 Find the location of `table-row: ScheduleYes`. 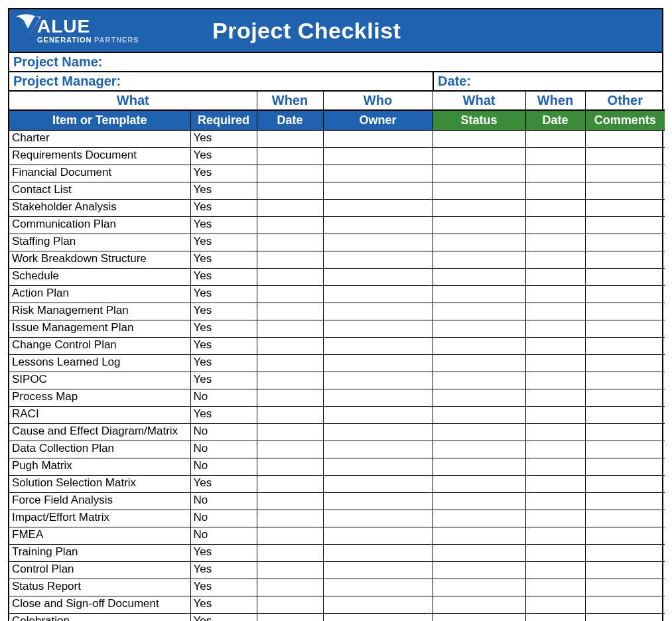

table-row: ScheduleYes is located at coordinates (337, 277).